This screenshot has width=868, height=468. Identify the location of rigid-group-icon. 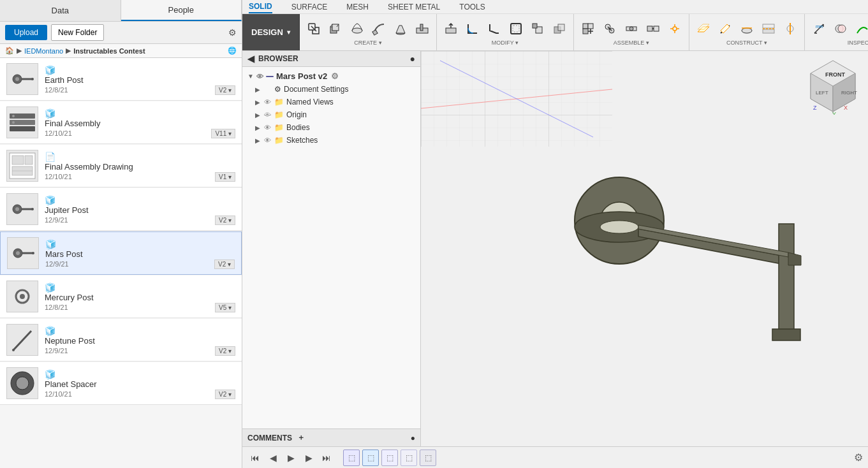
(653, 29).